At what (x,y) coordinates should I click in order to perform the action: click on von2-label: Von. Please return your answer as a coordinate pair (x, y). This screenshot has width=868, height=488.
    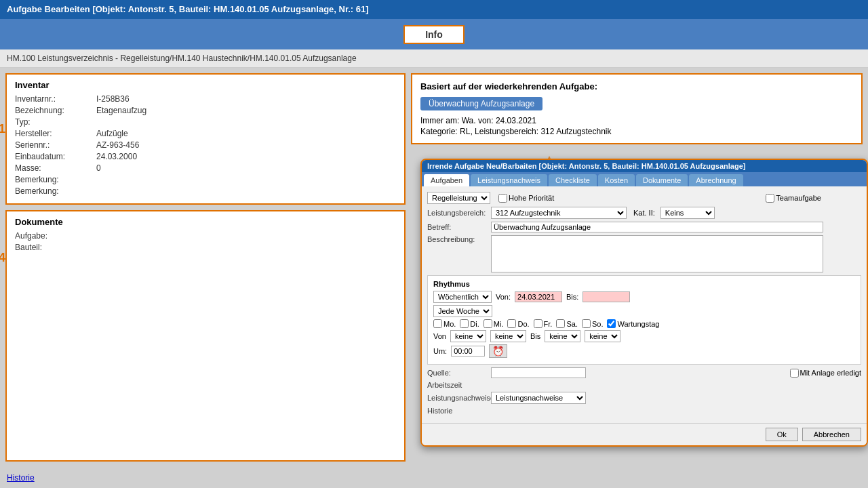
    Looking at the image, I should click on (439, 336).